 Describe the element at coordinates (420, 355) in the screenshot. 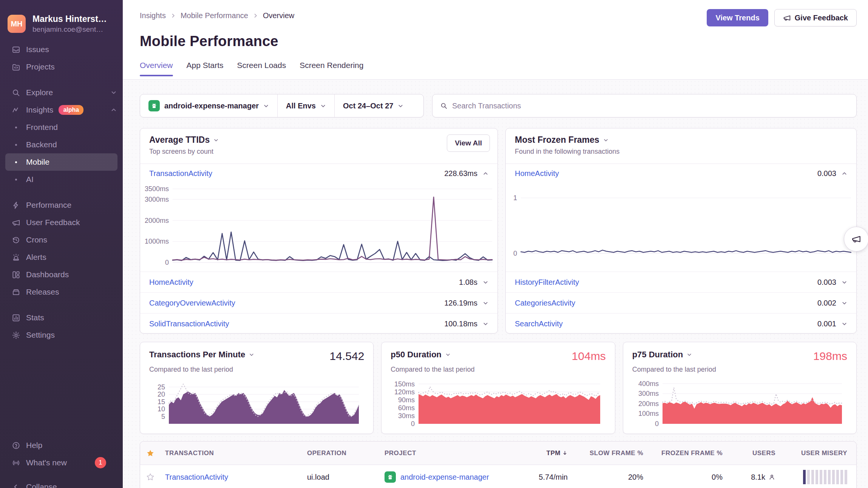

I see `p50-title: p50 Duration` at that location.